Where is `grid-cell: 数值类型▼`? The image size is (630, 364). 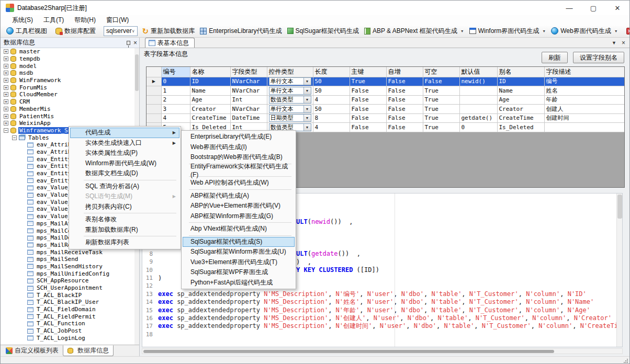
grid-cell: 数值类型▼ is located at coordinates (290, 100).